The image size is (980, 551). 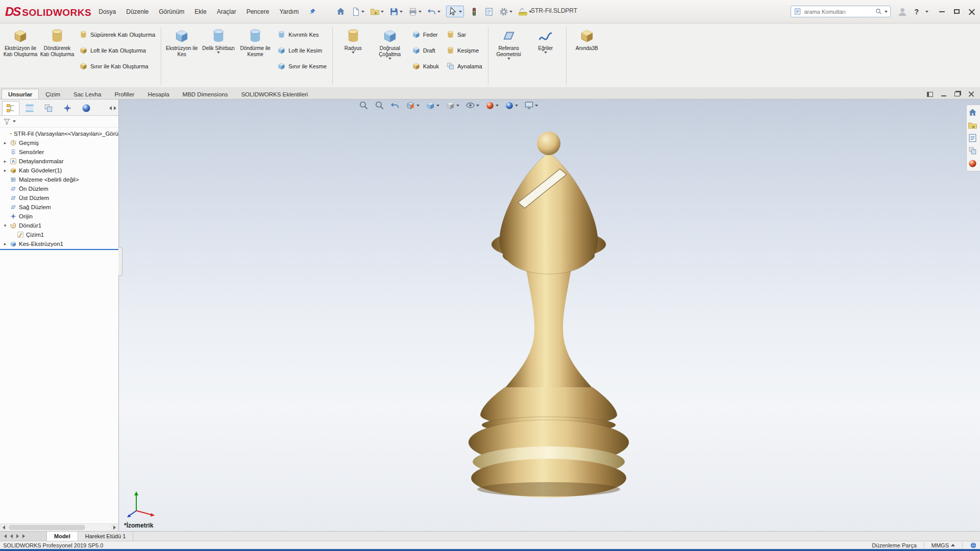 What do you see at coordinates (341, 11) in the screenshot?
I see `home-button` at bounding box center [341, 11].